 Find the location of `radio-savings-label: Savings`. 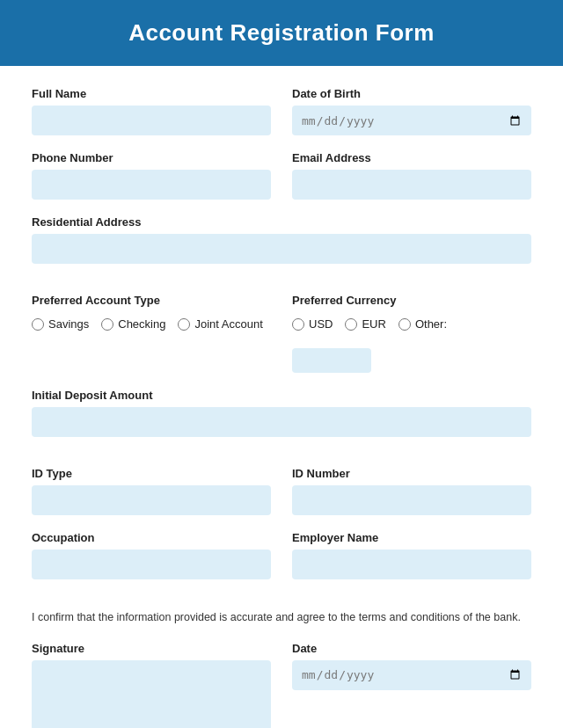

radio-savings-label: Savings is located at coordinates (69, 324).